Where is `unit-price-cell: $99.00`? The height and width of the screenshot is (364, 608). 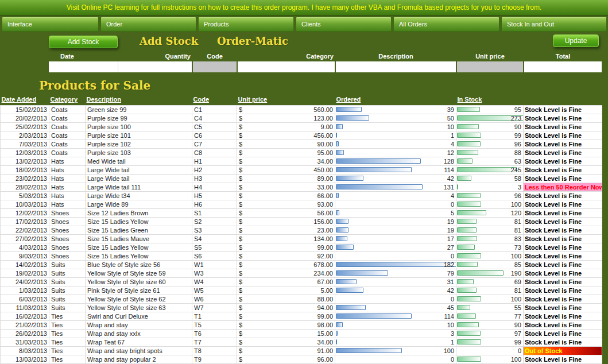
unit-price-cell: $99.00 is located at coordinates (286, 247).